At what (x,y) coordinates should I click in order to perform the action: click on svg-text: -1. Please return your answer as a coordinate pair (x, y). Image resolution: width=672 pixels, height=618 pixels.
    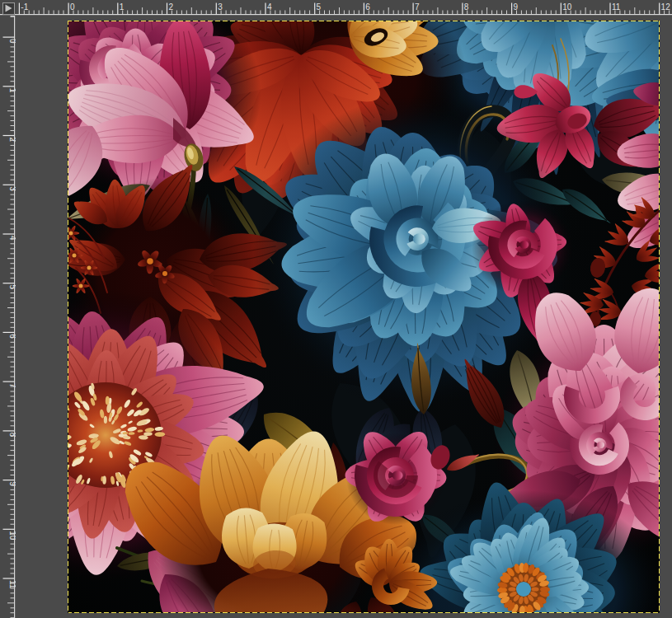
    Looking at the image, I should click on (25, 7).